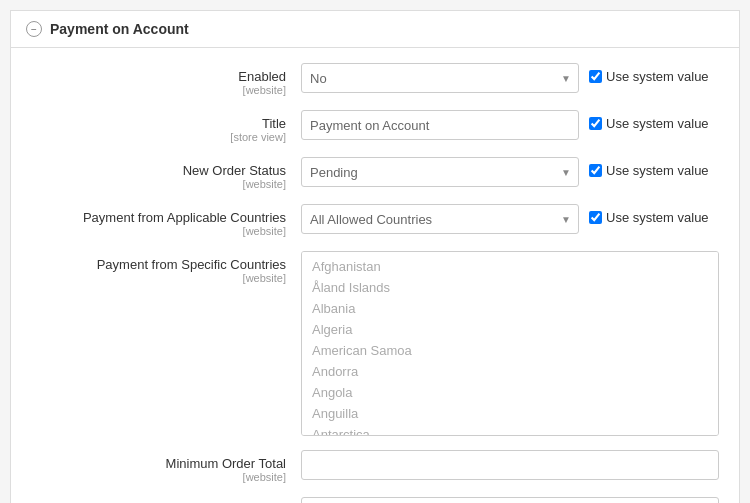 The width and height of the screenshot is (750, 503). Describe the element at coordinates (658, 124) in the screenshot. I see `title-system-label: Use system value` at that location.